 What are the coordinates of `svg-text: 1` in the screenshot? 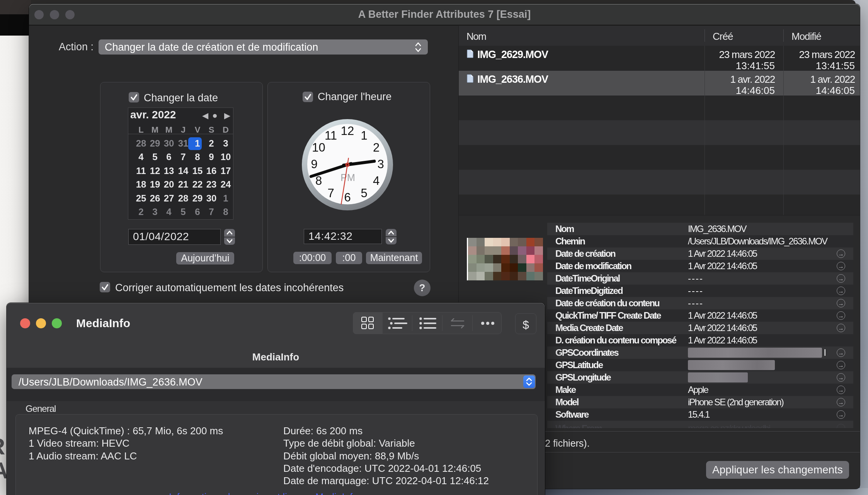 It's located at (364, 135).